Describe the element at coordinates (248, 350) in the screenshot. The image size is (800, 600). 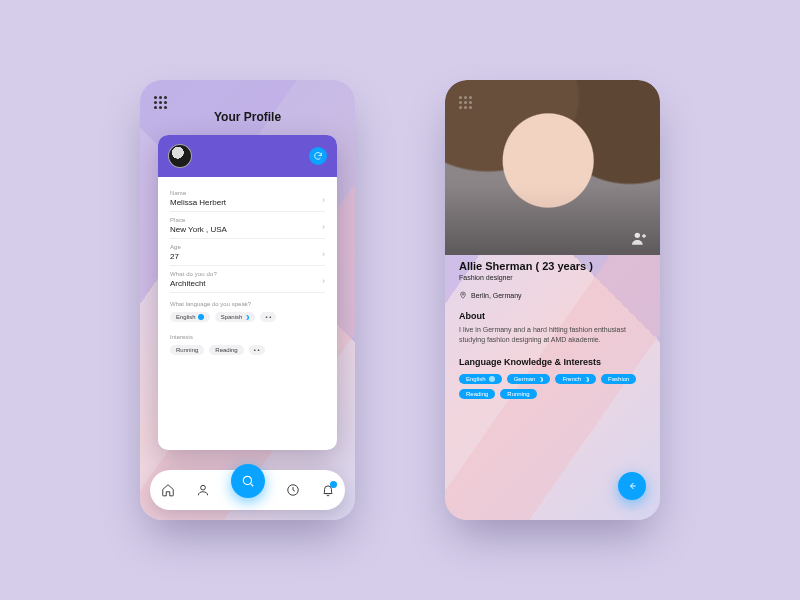
I see `interests-pills: Running Reading • •` at that location.